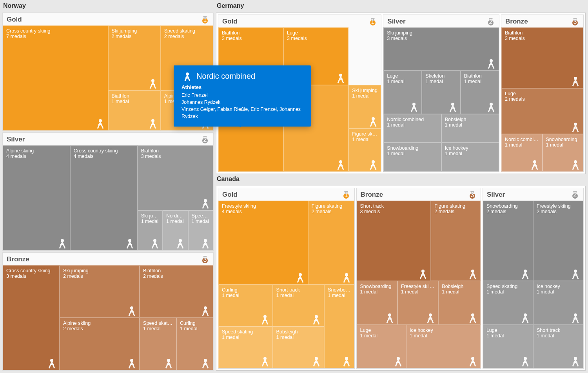  Describe the element at coordinates (31, 318) in the screenshot. I see `tile: Cross country skiing3 medals` at that location.